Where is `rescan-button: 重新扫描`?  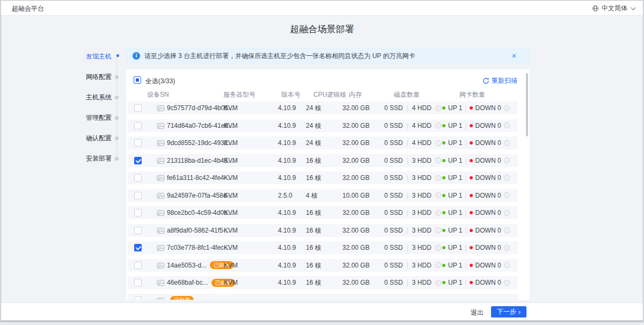 rescan-button: 重新扫描 is located at coordinates (500, 81).